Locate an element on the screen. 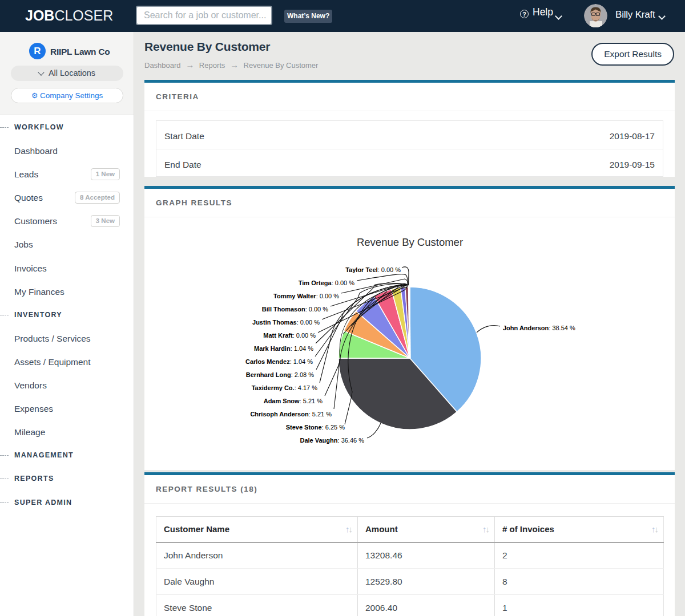 Image resolution: width=685 pixels, height=616 pixels. svg-text: Matt Kraft: 0.00 % is located at coordinates (289, 335).